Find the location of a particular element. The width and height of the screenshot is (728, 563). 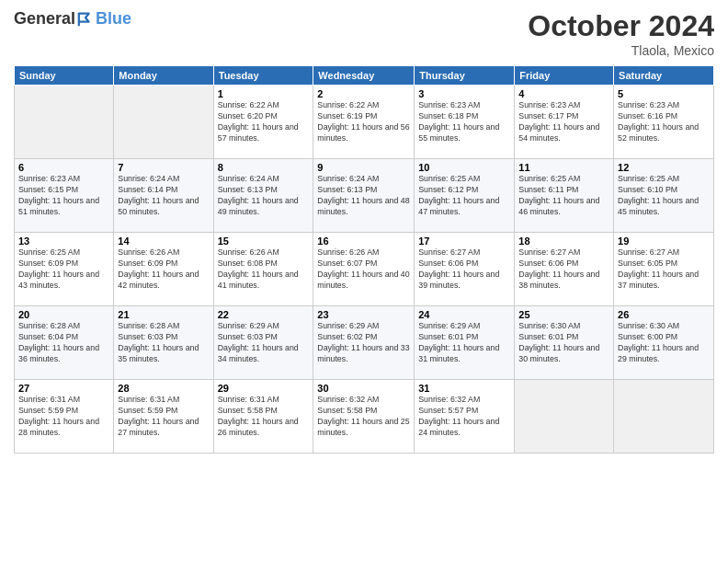

day-number: 17 is located at coordinates (464, 241).